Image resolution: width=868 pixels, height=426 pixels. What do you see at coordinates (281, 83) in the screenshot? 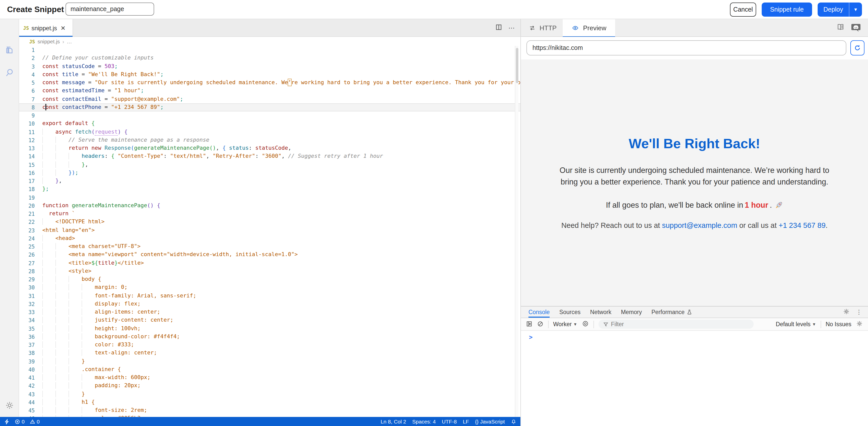
I see `code-line-content: const message = "Our site is currently u…` at bounding box center [281, 83].